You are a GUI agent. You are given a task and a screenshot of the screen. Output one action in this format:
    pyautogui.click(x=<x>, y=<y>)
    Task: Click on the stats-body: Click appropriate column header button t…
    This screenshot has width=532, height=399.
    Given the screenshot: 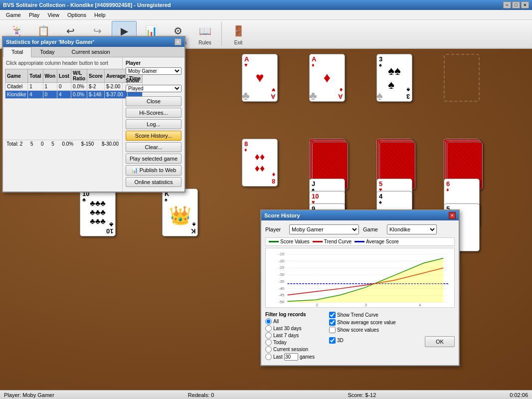 What is the action you would take?
    pyautogui.click(x=94, y=125)
    